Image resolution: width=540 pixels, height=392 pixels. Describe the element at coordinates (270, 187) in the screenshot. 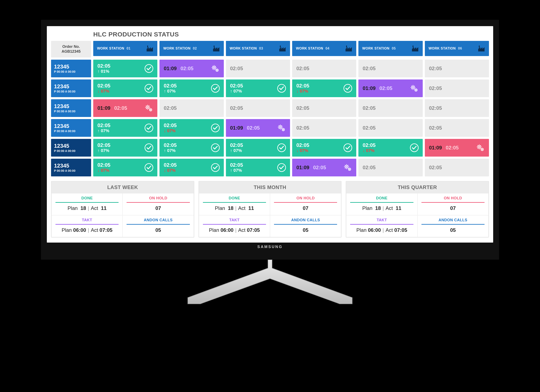

I see `summary-title: THIS MONTH` at that location.